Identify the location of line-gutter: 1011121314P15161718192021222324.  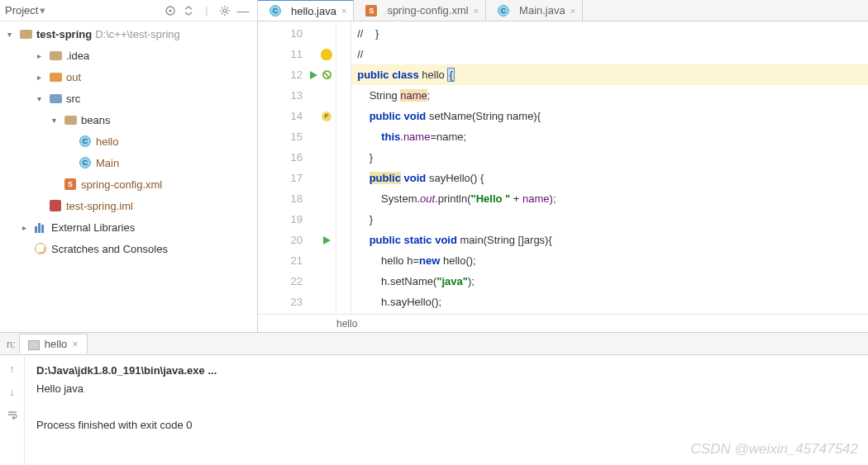
(298, 168).